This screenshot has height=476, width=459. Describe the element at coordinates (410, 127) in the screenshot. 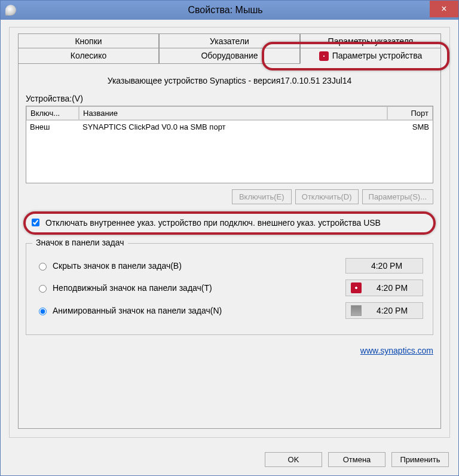

I see `cell-port: SMB` at that location.